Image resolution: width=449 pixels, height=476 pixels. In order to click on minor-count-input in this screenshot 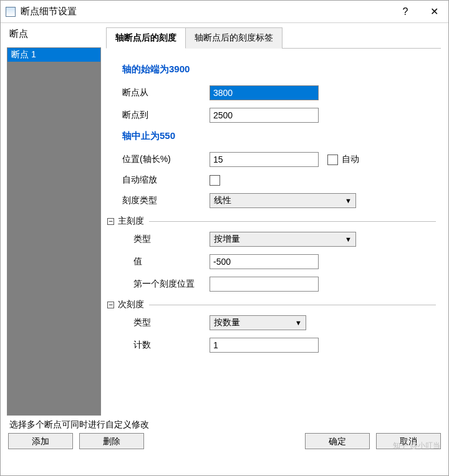, I will do `click(264, 345)`.